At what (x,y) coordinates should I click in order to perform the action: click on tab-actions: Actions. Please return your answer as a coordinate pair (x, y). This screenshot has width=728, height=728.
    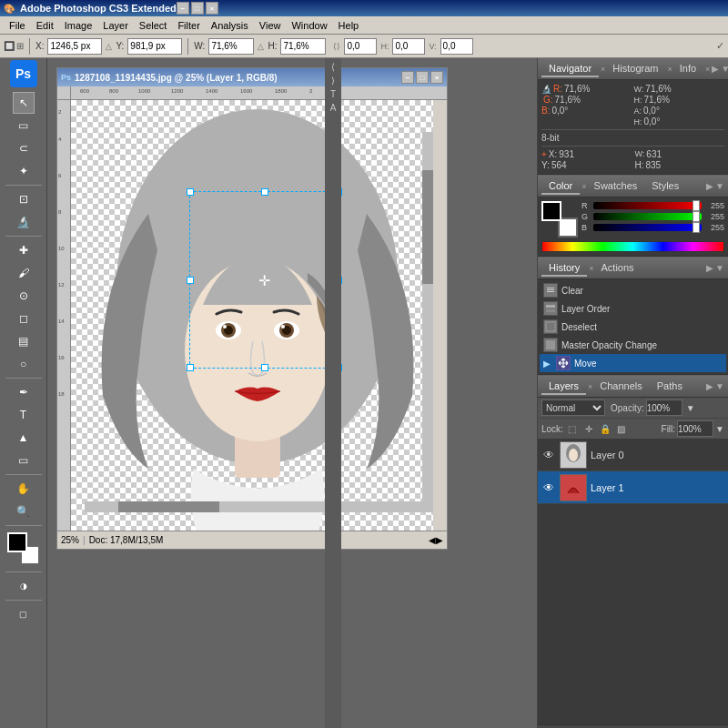
    Looking at the image, I should click on (618, 268).